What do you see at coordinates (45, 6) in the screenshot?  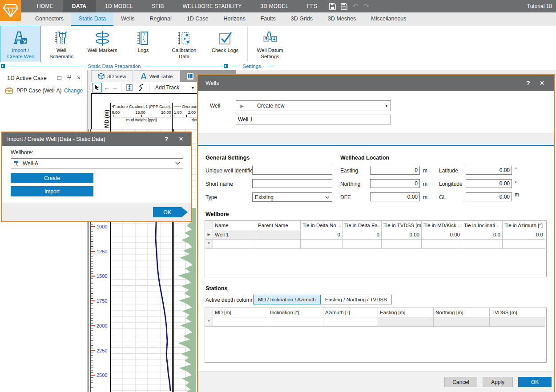 I see `ribbon-tab-home: HOME` at bounding box center [45, 6].